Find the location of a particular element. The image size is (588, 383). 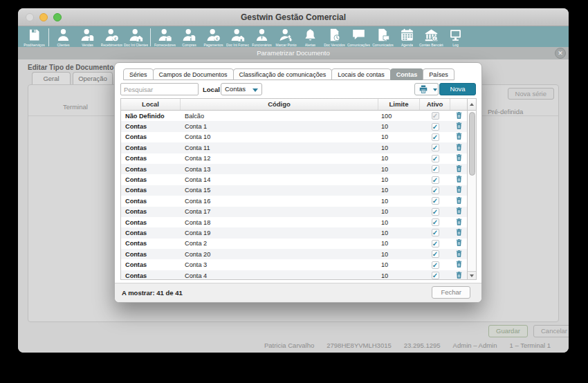

header-limite: Limite is located at coordinates (399, 104).